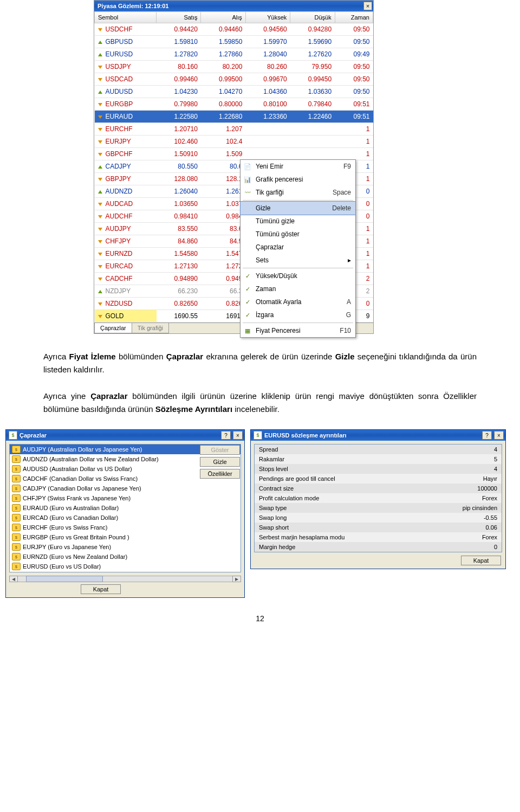  What do you see at coordinates (298, 179) in the screenshot?
I see `menu-item: 📊Grafik penceresi` at bounding box center [298, 179].